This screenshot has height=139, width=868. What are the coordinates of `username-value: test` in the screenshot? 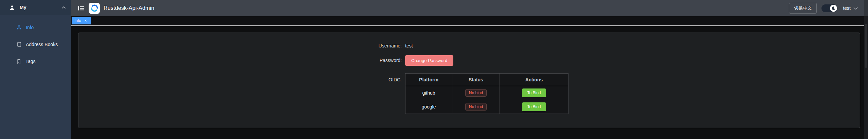 It's located at (409, 46).